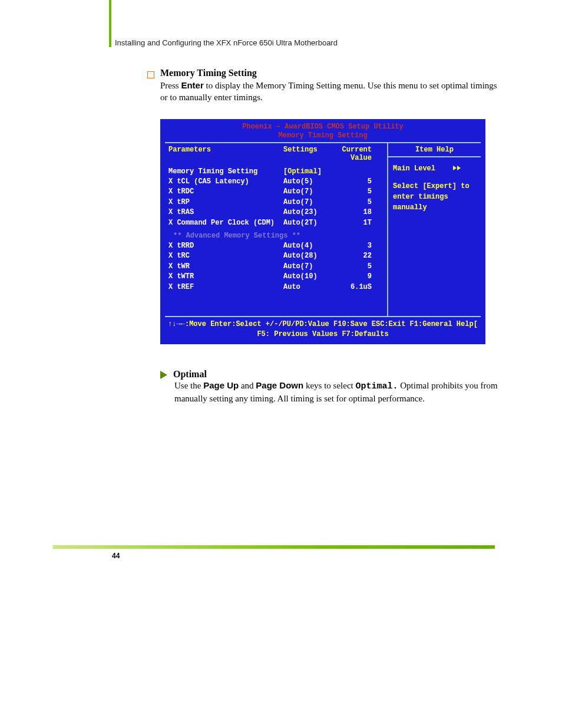 This screenshot has width=562, height=728. Describe the element at coordinates (276, 156) in the screenshot. I see `bios-column-headers: Parameters Settings Current Value` at that location.